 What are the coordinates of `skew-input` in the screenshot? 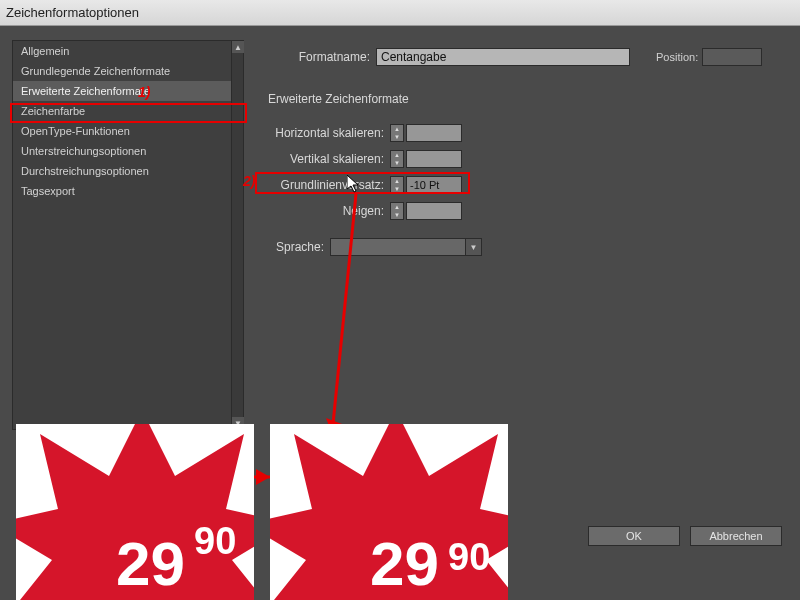 It's located at (434, 211).